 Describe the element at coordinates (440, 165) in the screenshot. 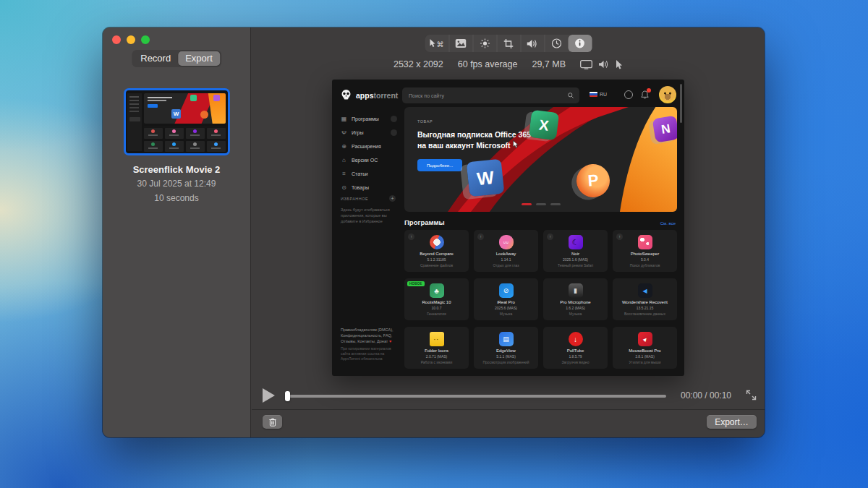

I see `banner-more-button: Подробнее...` at that location.